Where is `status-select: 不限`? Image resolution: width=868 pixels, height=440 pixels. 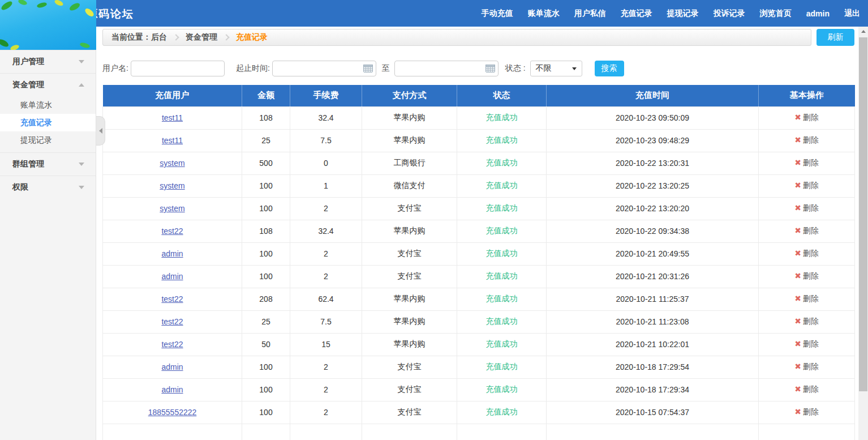 status-select: 不限 is located at coordinates (556, 69).